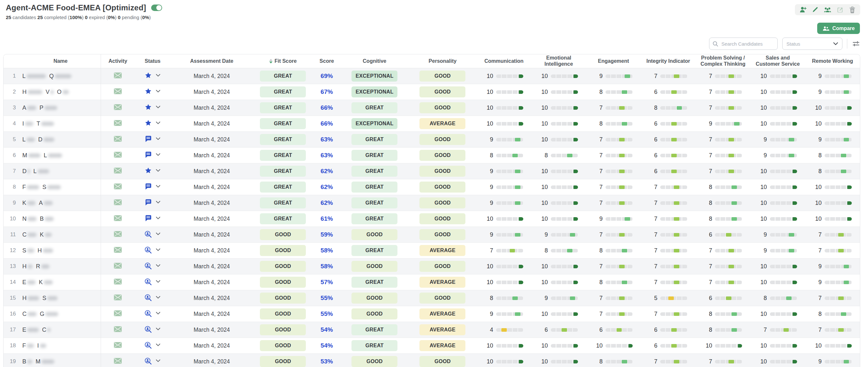  Describe the element at coordinates (778, 61) in the screenshot. I see `column-header-sales-and-customer-service: Sales and Customer Service` at that location.